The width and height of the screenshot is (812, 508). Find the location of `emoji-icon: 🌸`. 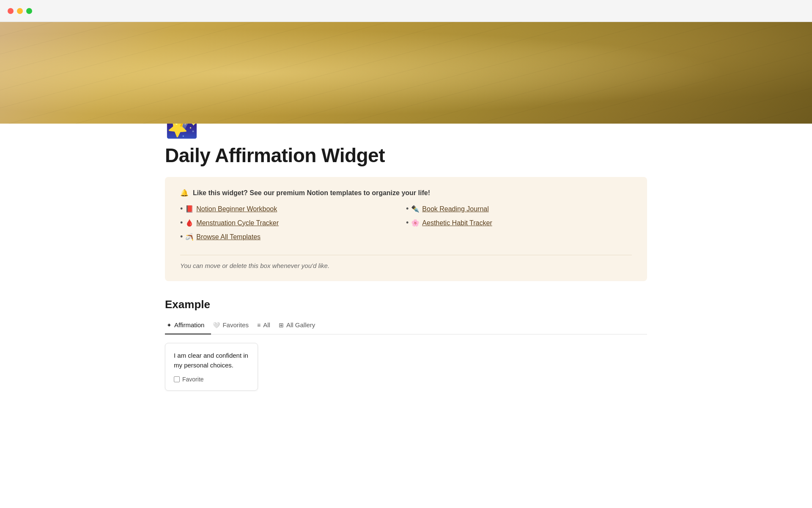

emoji-icon: 🌸 is located at coordinates (415, 223).